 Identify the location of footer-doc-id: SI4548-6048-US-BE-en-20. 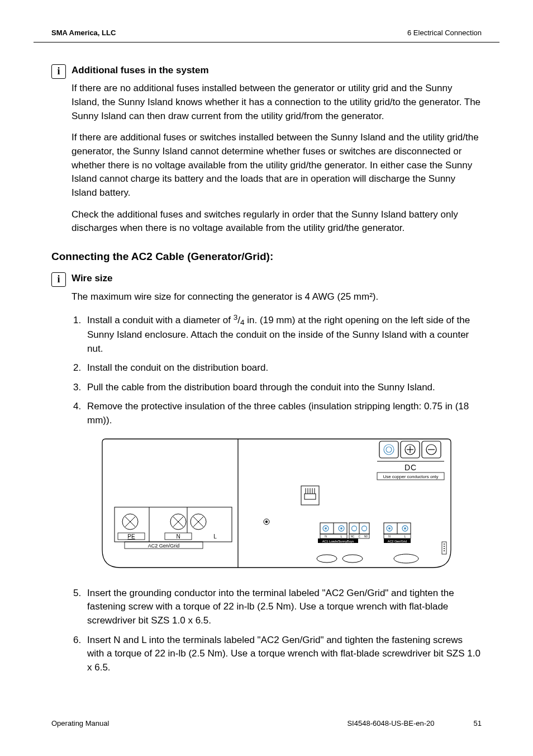
(391, 724).